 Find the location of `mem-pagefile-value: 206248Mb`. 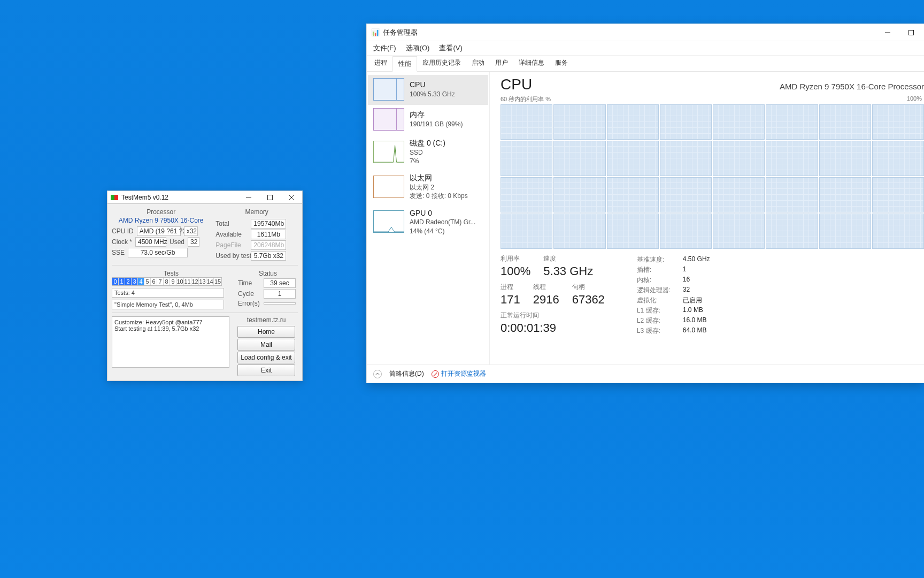

mem-pagefile-value: 206248Mb is located at coordinates (268, 245).